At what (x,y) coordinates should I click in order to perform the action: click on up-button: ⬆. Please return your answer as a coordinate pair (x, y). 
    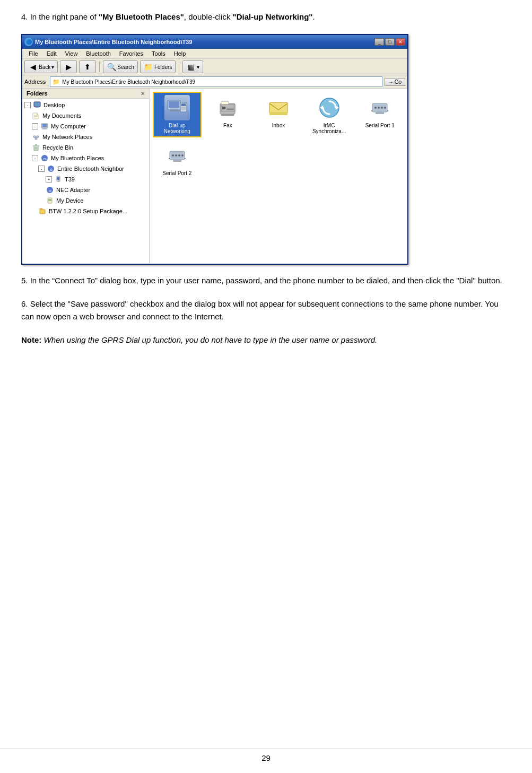
    Looking at the image, I should click on (88, 67).